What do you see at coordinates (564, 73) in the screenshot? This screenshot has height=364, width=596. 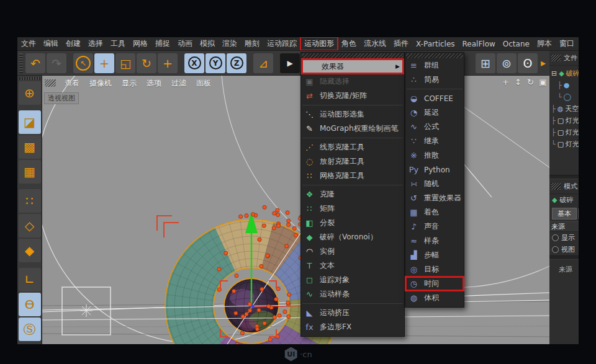 I see `object-row: ⊟◆破碎` at bounding box center [564, 73].